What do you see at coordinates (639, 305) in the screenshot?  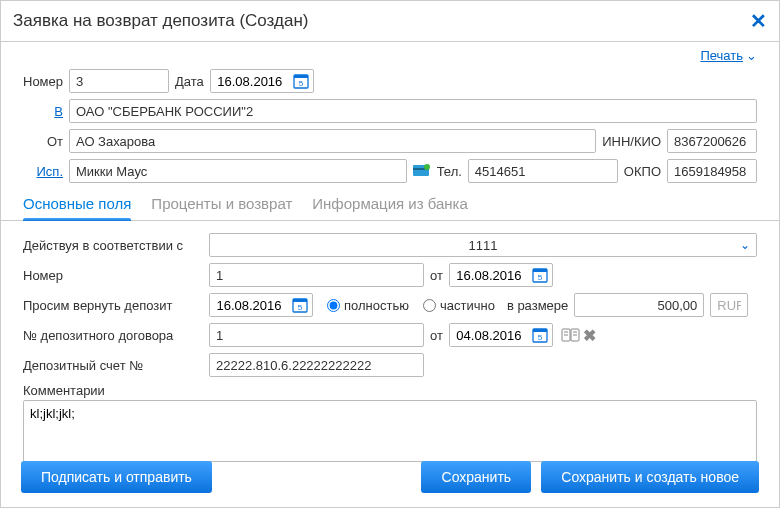 I see `amount-field` at bounding box center [639, 305].